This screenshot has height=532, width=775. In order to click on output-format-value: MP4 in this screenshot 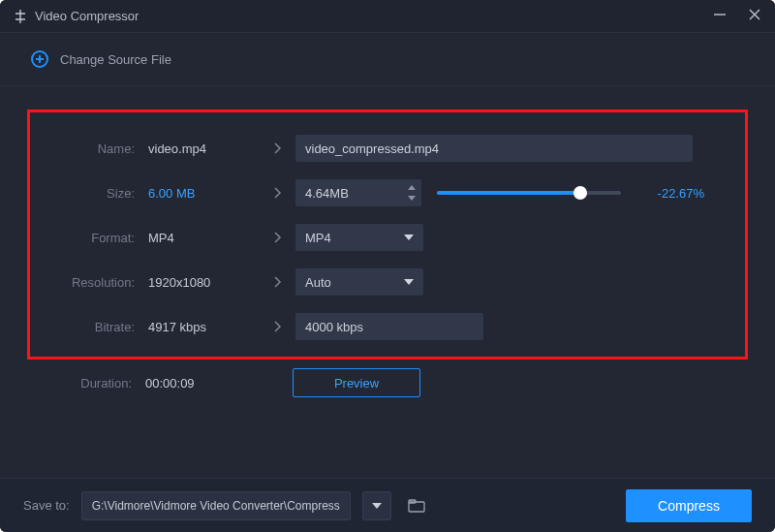, I will do `click(318, 238)`.